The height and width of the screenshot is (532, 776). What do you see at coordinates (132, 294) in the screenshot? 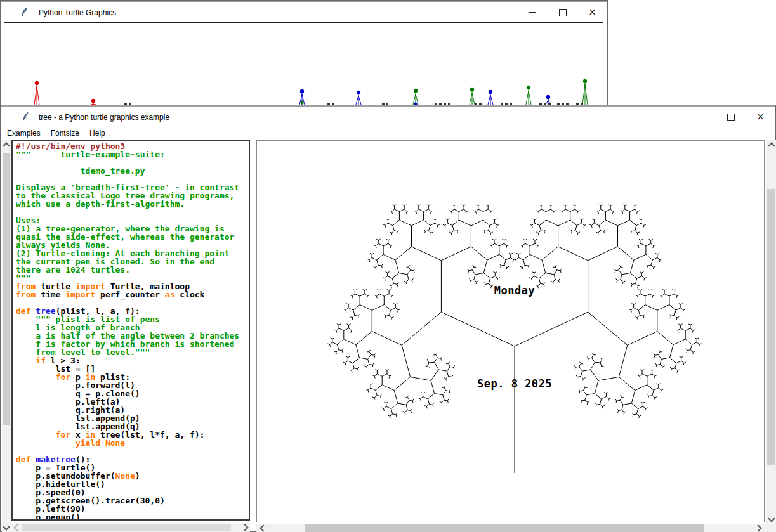
I see `code-line: from time import perf_counter as clock` at bounding box center [132, 294].